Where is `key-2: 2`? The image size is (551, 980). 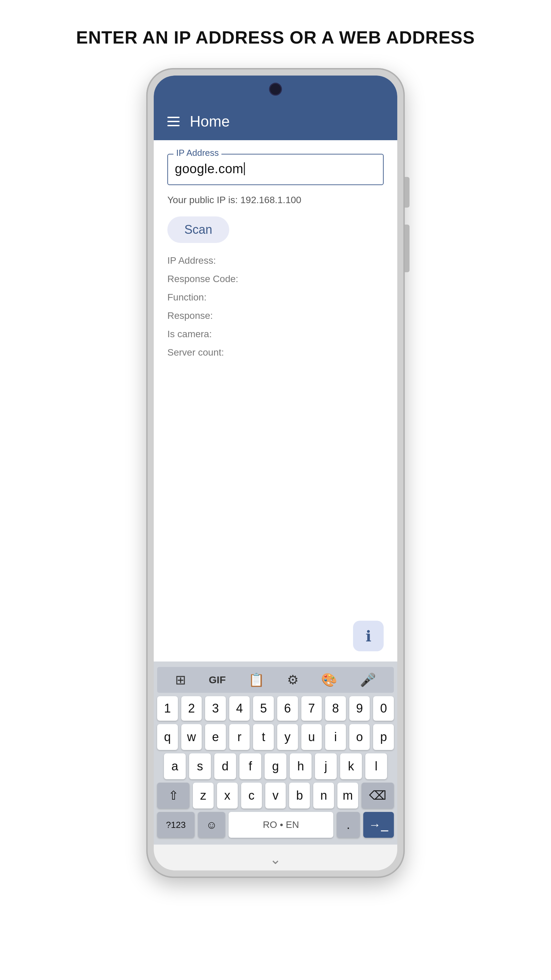
key-2: 2 is located at coordinates (192, 708).